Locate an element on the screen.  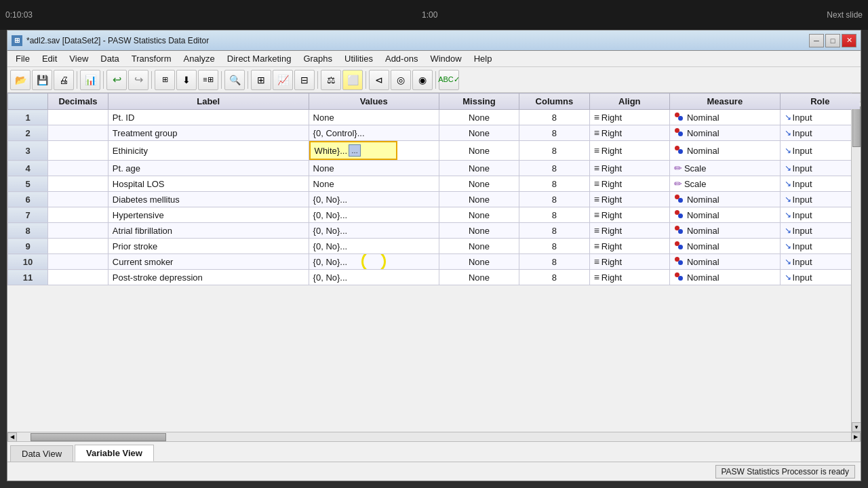
row-number-9: 9 is located at coordinates (28, 247).